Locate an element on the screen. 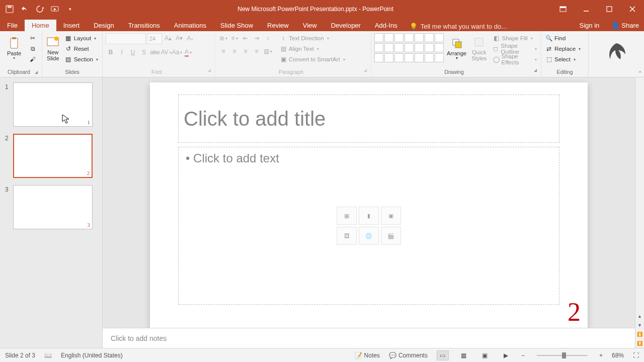 This screenshot has width=644, height=362. decrease-indent-button: ⇤ is located at coordinates (246, 38).